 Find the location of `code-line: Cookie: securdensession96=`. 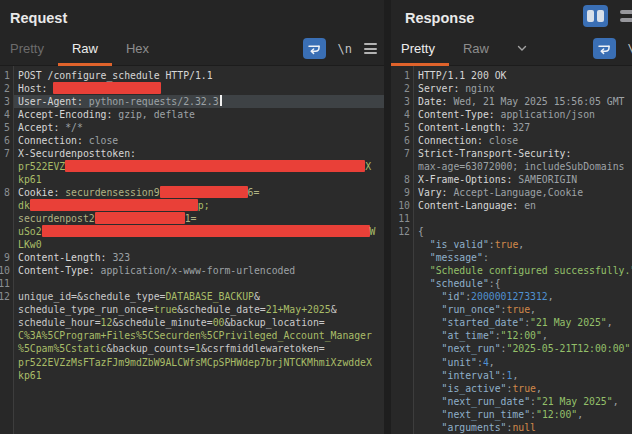

code-line: Cookie: securdensession96= is located at coordinates (199, 192).